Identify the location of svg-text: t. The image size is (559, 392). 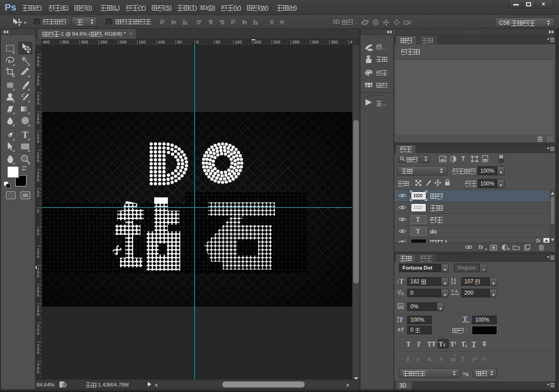
(398, 281).